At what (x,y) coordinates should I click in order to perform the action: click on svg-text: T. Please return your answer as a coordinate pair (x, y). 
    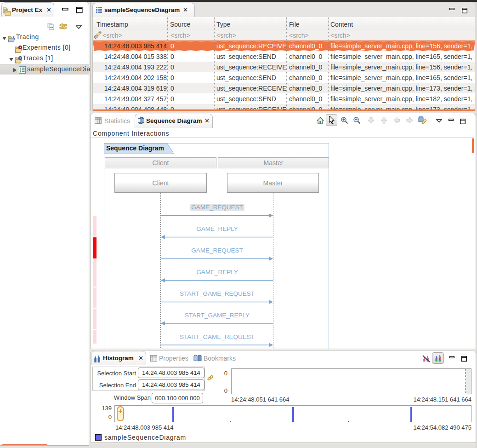
    Looking at the image, I should click on (14, 37).